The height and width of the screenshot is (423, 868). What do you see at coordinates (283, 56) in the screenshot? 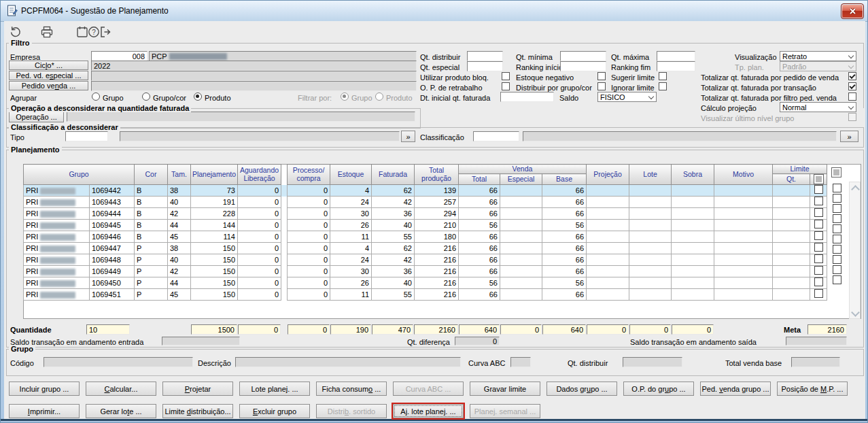
I see `empresa-name-field: PCP` at bounding box center [283, 56].